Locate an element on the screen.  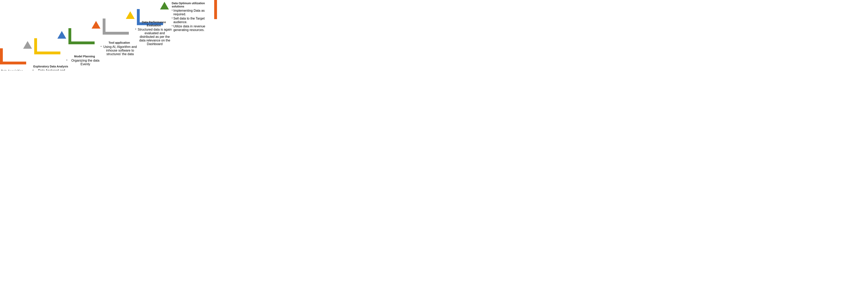
step4-bullet1: • Using AI, Algorithm and inhouse softwa… is located at coordinates (119, 51).